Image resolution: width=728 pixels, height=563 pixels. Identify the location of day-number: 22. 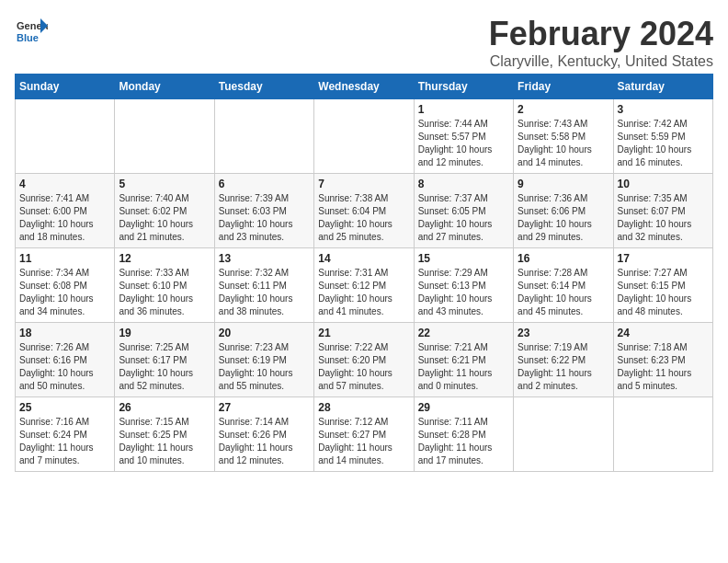
(463, 333).